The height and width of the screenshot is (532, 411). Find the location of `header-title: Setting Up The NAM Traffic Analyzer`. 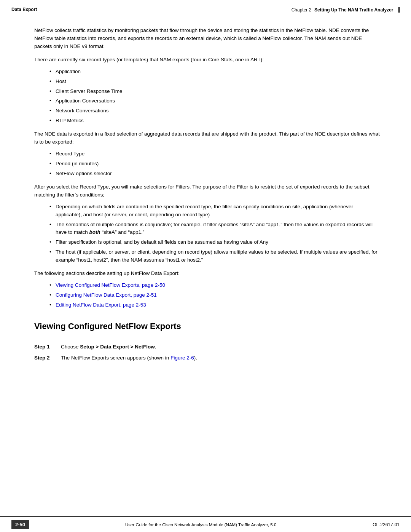

header-title: Setting Up The NAM Traffic Analyzer is located at coordinates (354, 10).